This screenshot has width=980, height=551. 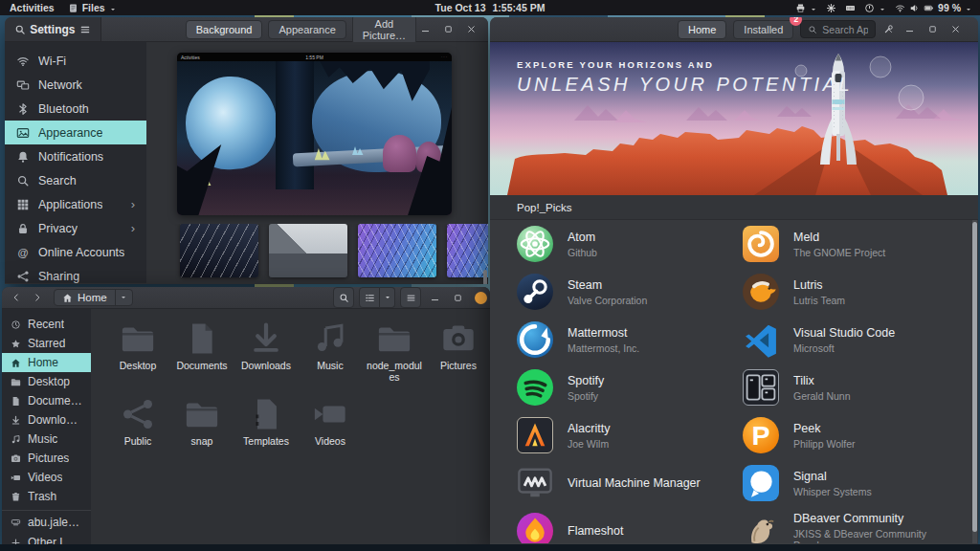 What do you see at coordinates (46, 496) in the screenshot?
I see `files-sidebar-item: Trash` at bounding box center [46, 496].